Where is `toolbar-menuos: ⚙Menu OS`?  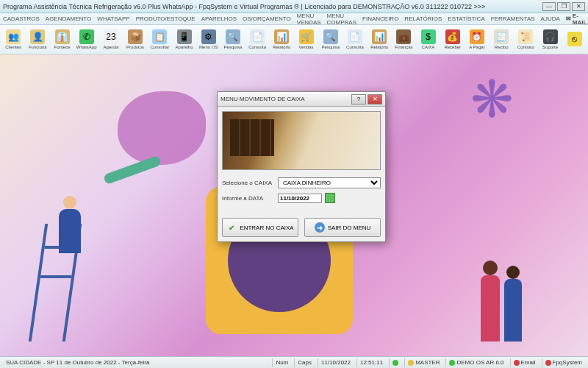
toolbar-menuos: ⚙Menu OS is located at coordinates (209, 40).